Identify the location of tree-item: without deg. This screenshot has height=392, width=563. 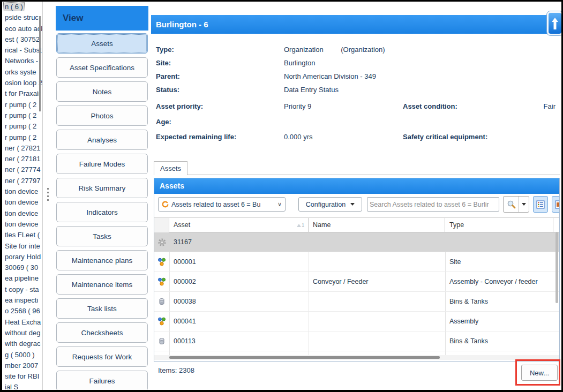
(22, 333).